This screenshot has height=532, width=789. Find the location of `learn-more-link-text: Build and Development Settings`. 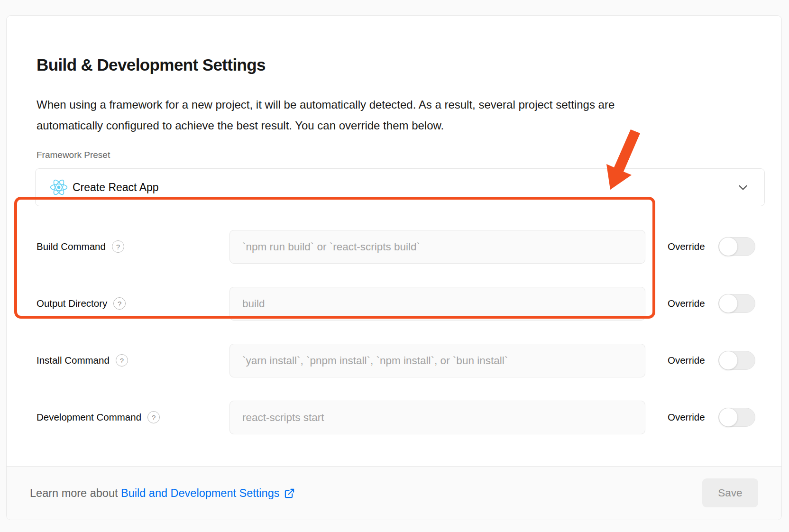

learn-more-link-text: Build and Development Settings is located at coordinates (200, 493).